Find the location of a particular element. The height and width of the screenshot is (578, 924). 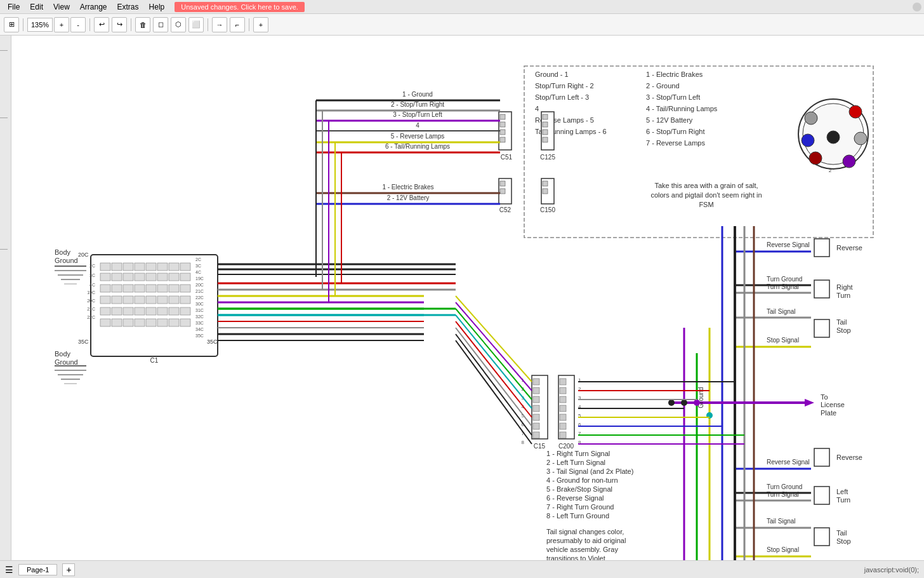

svg-text: 2 is located at coordinates (830, 170).